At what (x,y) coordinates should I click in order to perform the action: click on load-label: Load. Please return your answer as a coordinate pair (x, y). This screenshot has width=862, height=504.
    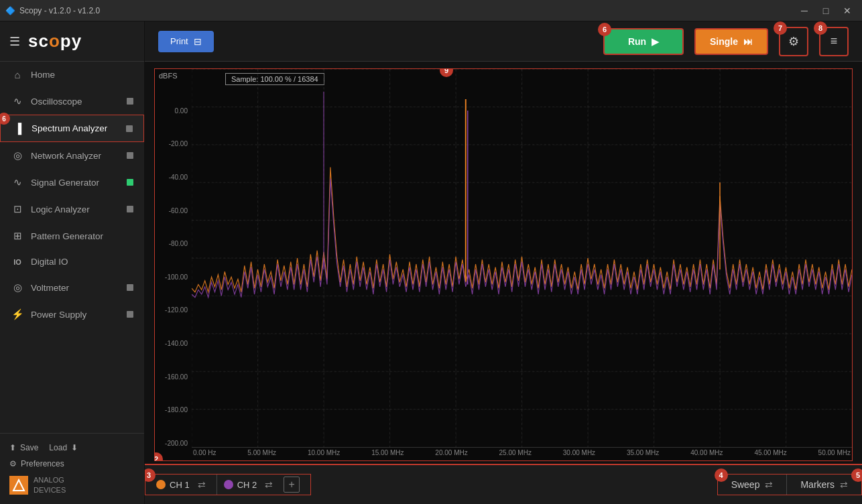
    Looking at the image, I should click on (58, 448).